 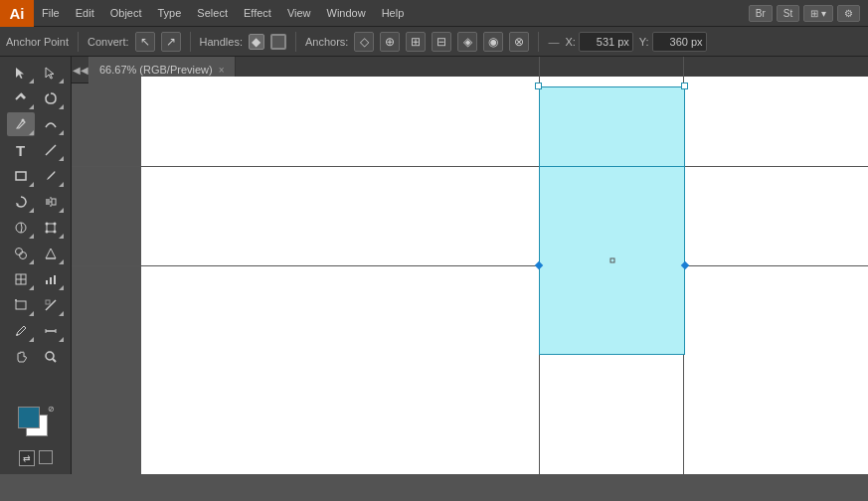 I want to click on warp-tool, so click(x=21, y=228).